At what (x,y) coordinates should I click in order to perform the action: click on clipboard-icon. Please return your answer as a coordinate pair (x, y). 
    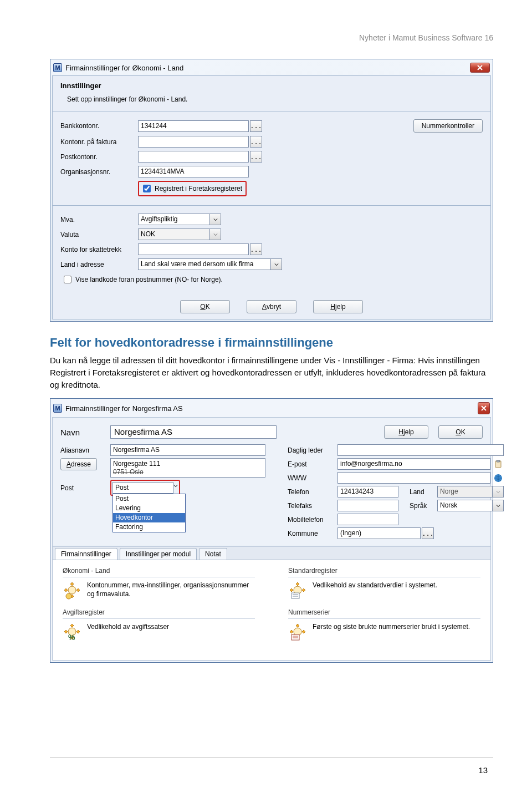
    Looking at the image, I should click on (498, 464).